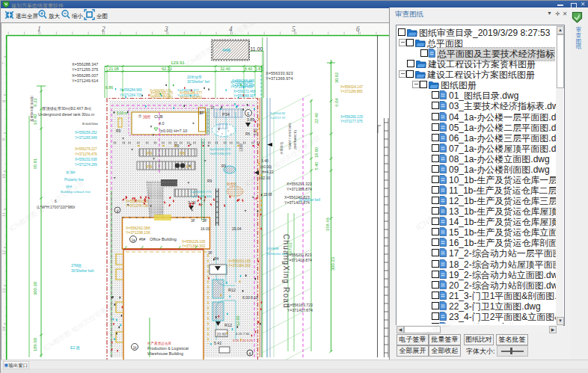  What do you see at coordinates (198, 82) in the screenshot?
I see `svg-text: 30'Shelter' bel` at bounding box center [198, 82].